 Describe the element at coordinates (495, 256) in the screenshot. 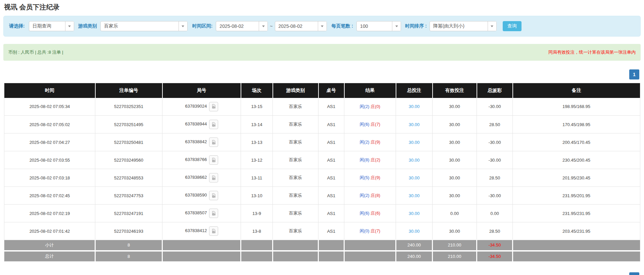

I see `grand-total-payout: -34.50` at that location.